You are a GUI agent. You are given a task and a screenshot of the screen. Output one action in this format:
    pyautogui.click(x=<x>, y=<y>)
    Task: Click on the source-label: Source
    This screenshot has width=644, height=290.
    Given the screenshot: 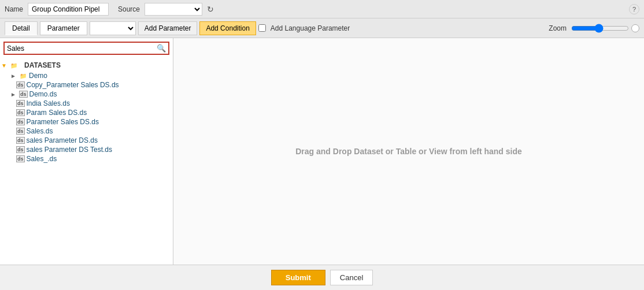 What is the action you would take?
    pyautogui.click(x=129, y=9)
    